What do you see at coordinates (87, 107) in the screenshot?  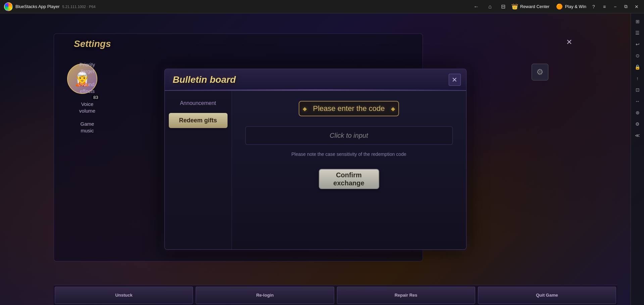 I see `settings-menu-item-voice-volume: Voicevolume` at bounding box center [87, 107].